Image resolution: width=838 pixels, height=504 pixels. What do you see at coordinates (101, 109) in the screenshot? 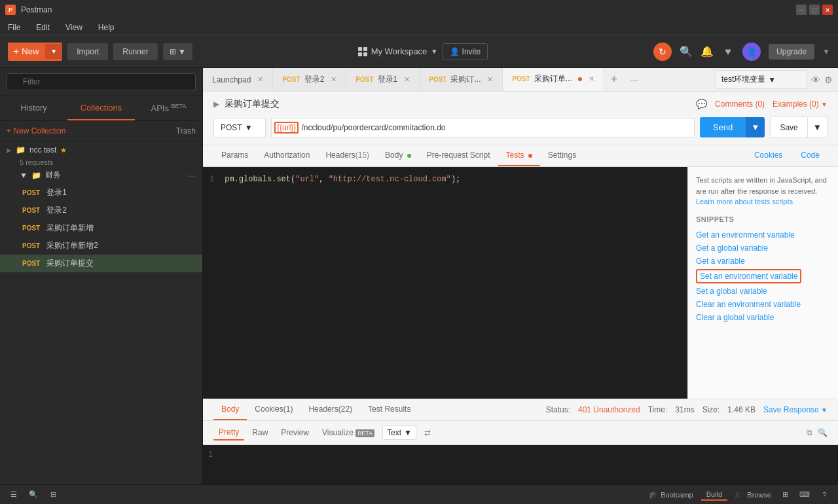
I see `tab-collections: Collections` at bounding box center [101, 109].